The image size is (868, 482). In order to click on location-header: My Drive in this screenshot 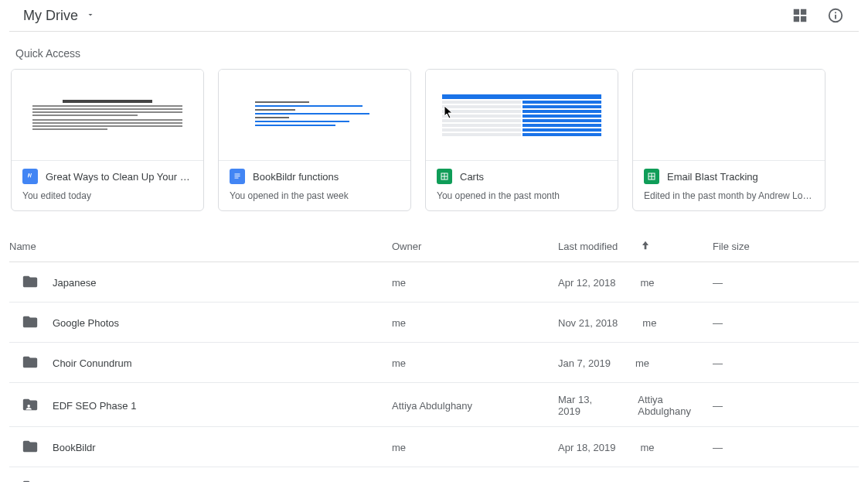, I will do `click(434, 15)`.